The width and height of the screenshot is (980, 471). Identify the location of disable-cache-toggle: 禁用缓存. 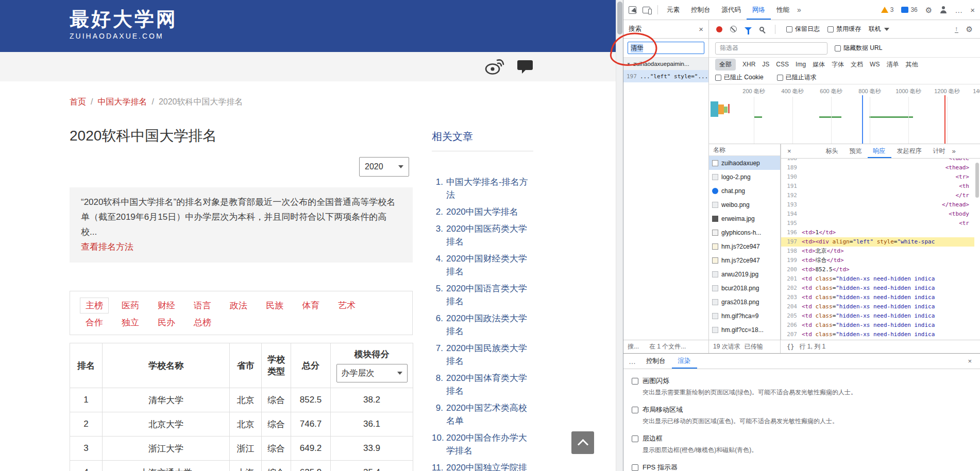
(844, 29).